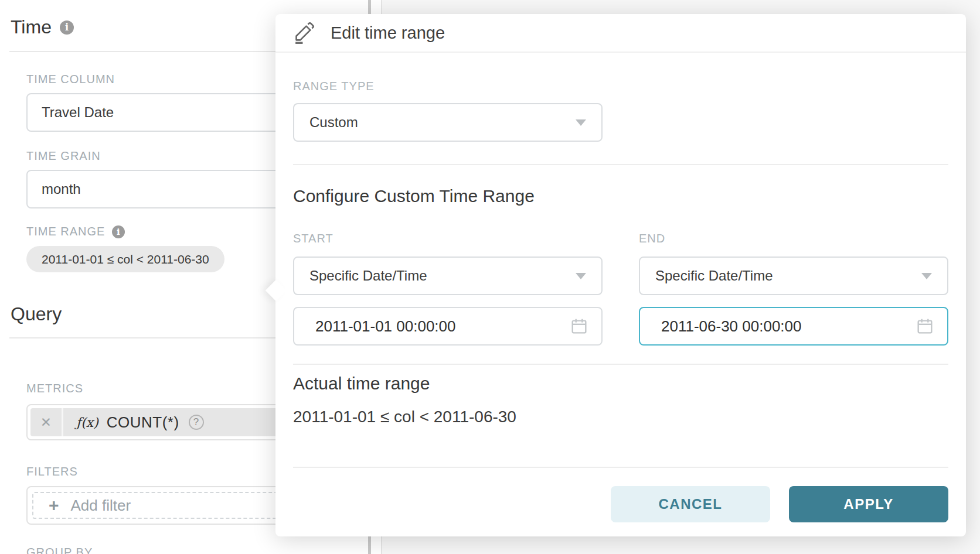 This screenshot has height=554, width=980. What do you see at coordinates (54, 505) in the screenshot?
I see `plus-icon: +` at bounding box center [54, 505].